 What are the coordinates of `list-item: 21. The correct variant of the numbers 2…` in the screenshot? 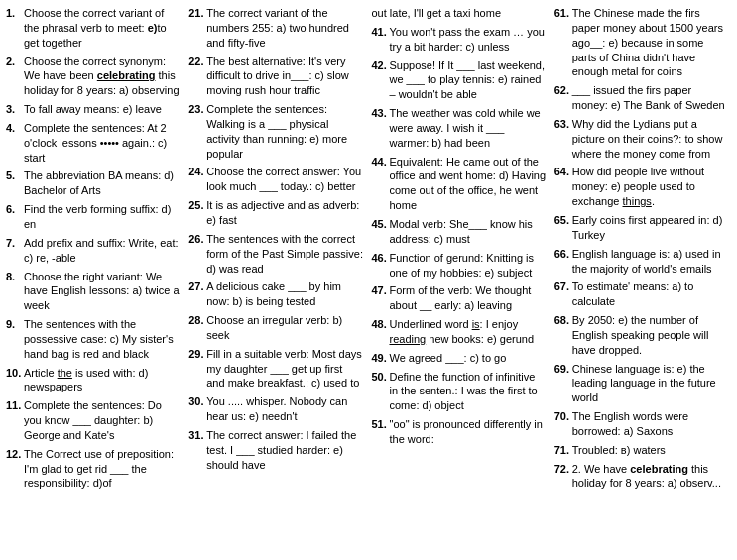 It's located at (276, 28).